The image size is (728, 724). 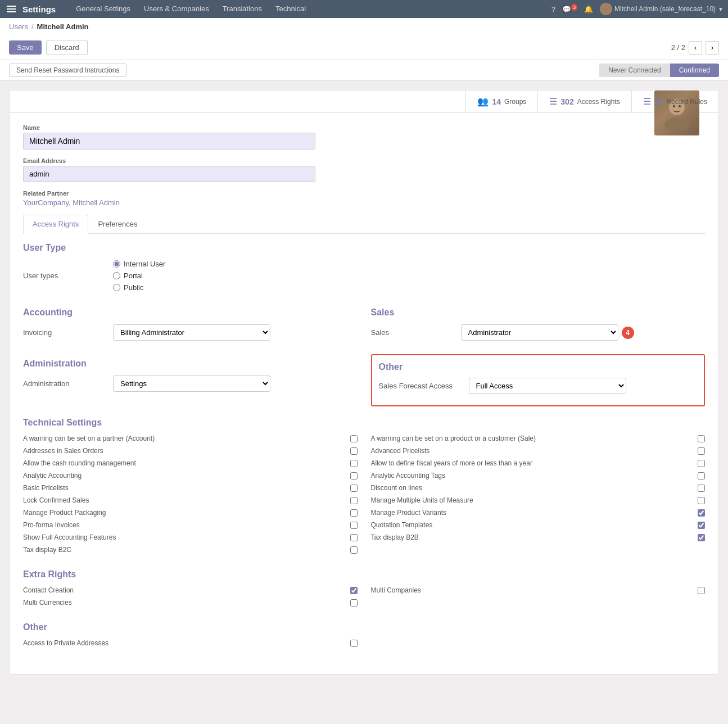 What do you see at coordinates (539, 380) in the screenshot?
I see `other-box: Other Sales Forecast Access Full AccessN…` at bounding box center [539, 380].